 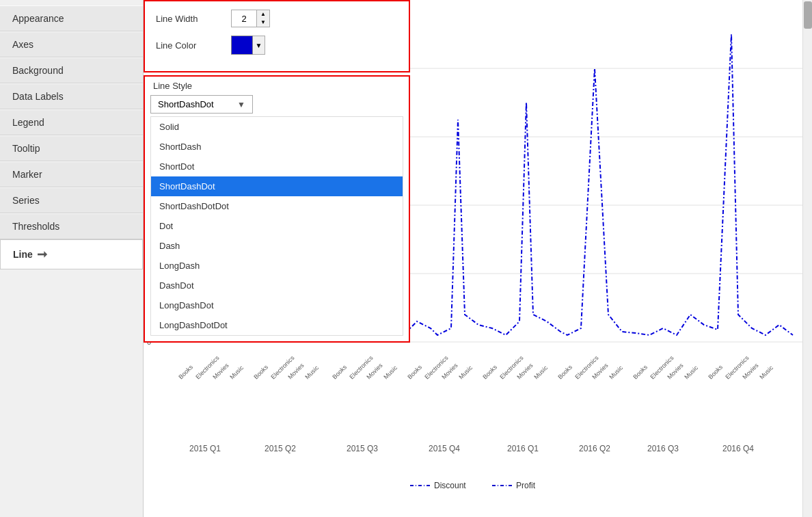 I want to click on svg-text: 2016 Q2, so click(x=595, y=449).